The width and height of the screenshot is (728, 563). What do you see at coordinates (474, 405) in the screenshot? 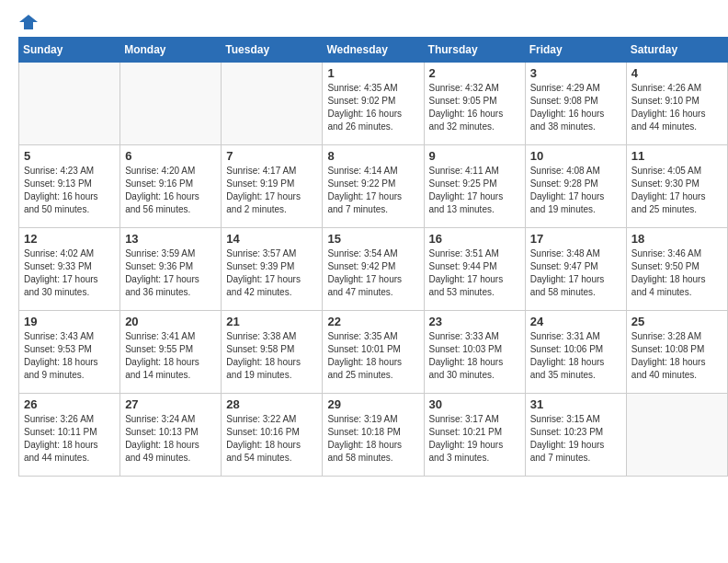
I see `day-number: 30` at bounding box center [474, 405].